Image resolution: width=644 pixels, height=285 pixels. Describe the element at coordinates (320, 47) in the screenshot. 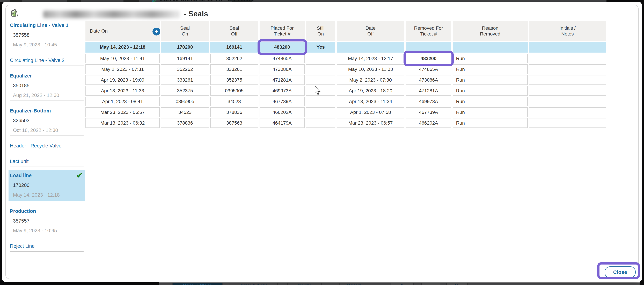

I see `cell-row0-still-on: Yes` at that location.